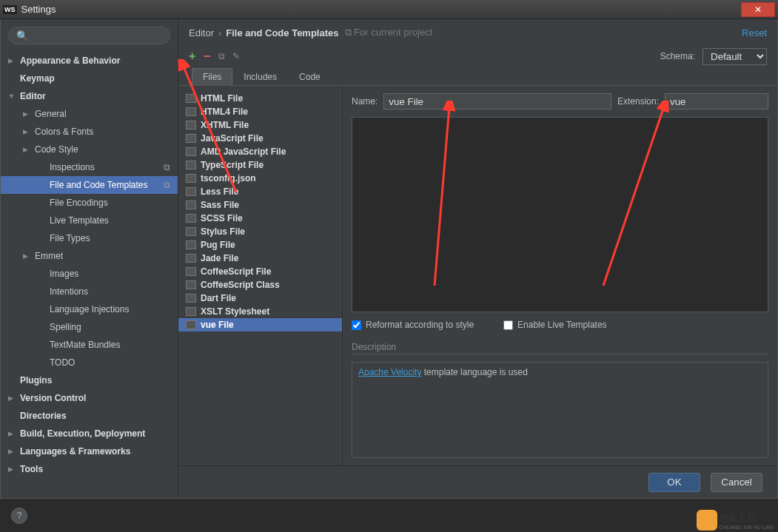 The height and width of the screenshot is (532, 778). What do you see at coordinates (638, 101) in the screenshot?
I see `extension-label: Extension:` at bounding box center [638, 101].